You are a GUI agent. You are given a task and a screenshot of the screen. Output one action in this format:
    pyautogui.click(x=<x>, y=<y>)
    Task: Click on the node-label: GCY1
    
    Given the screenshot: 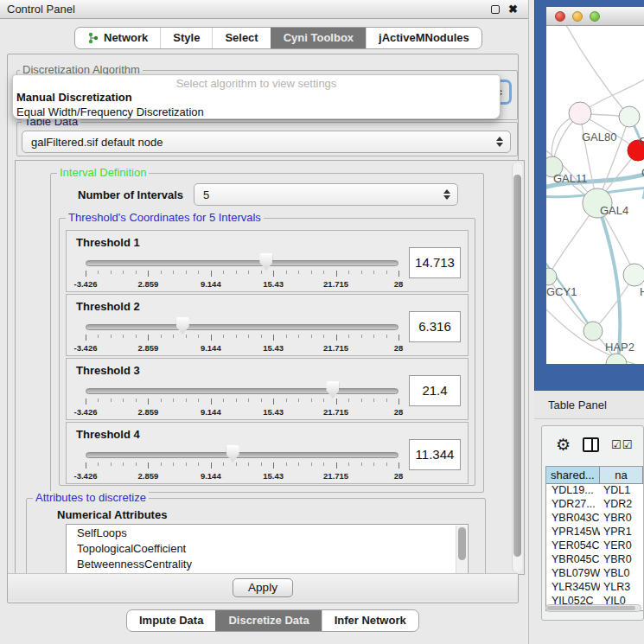 What is the action you would take?
    pyautogui.click(x=562, y=292)
    